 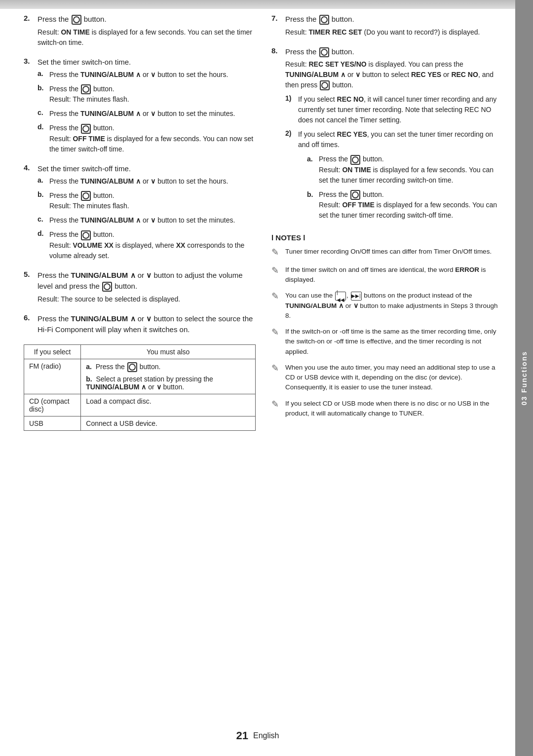 I want to click on note-6: ✎ If you select CD or USB mode when ther…, so click(x=387, y=409).